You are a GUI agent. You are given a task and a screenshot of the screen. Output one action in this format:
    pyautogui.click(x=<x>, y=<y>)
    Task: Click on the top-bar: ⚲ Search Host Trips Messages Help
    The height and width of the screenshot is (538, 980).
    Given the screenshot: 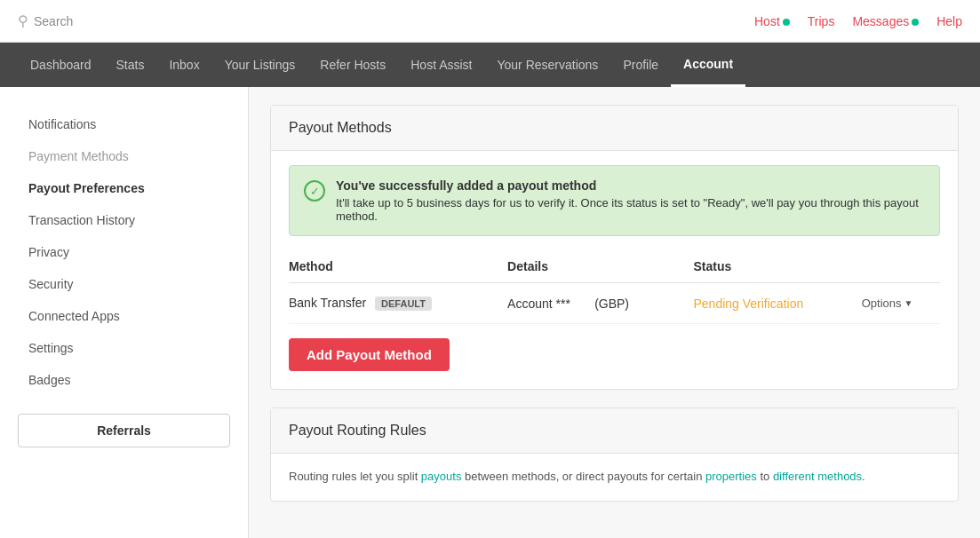 What is the action you would take?
    pyautogui.click(x=490, y=21)
    